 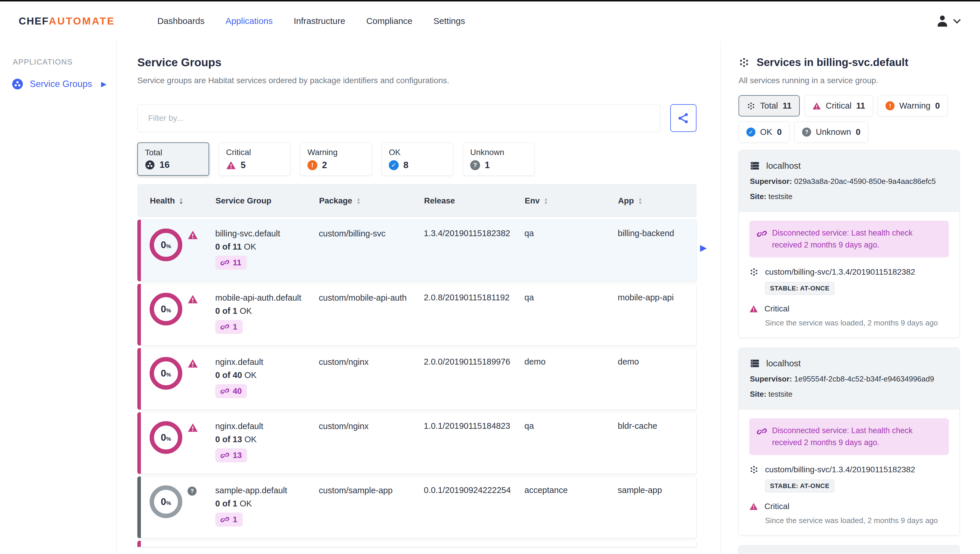 What do you see at coordinates (849, 550) in the screenshot?
I see `service-card: localhost Supervisor: 2fb65869-de1b-4341…` at bounding box center [849, 550].